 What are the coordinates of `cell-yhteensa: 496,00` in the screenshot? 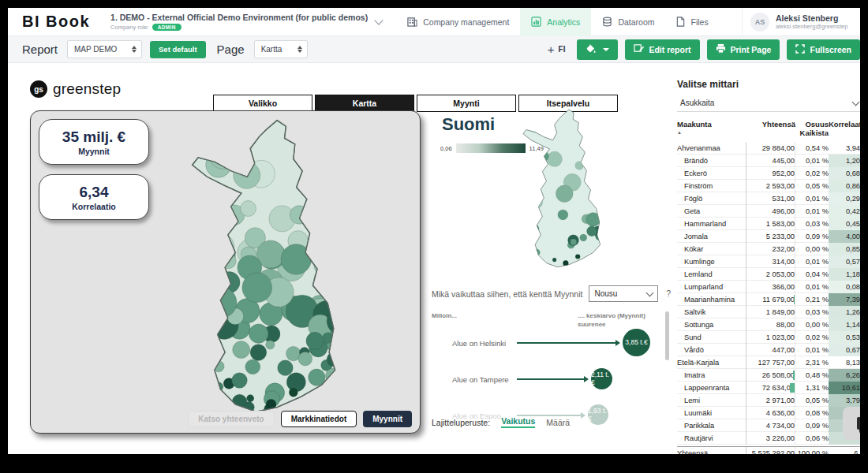 It's located at (771, 211).